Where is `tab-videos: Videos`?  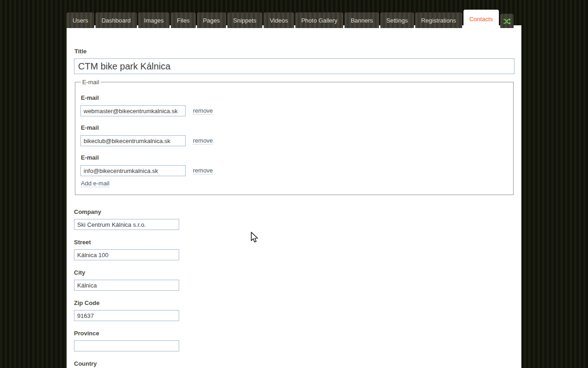 tab-videos: Videos is located at coordinates (279, 20).